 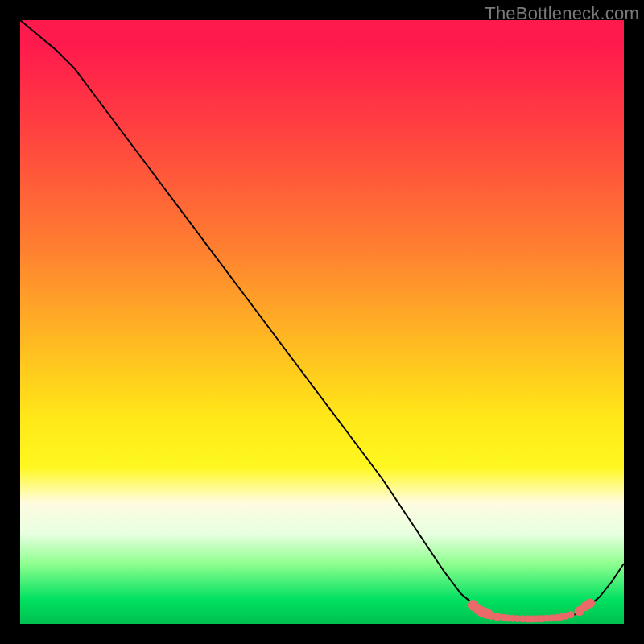 What do you see at coordinates (531, 611) in the screenshot?
I see `curve-marker-dots` at bounding box center [531, 611].